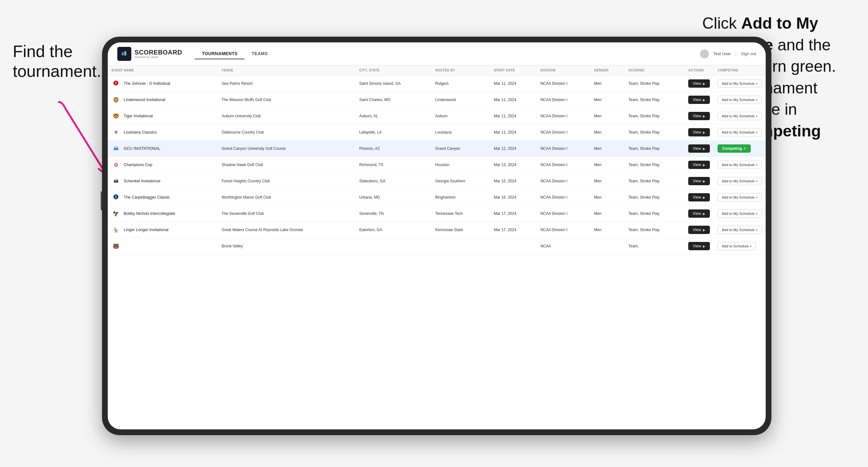  I want to click on venue-cell: Oakbourne Country Club, so click(286, 132).